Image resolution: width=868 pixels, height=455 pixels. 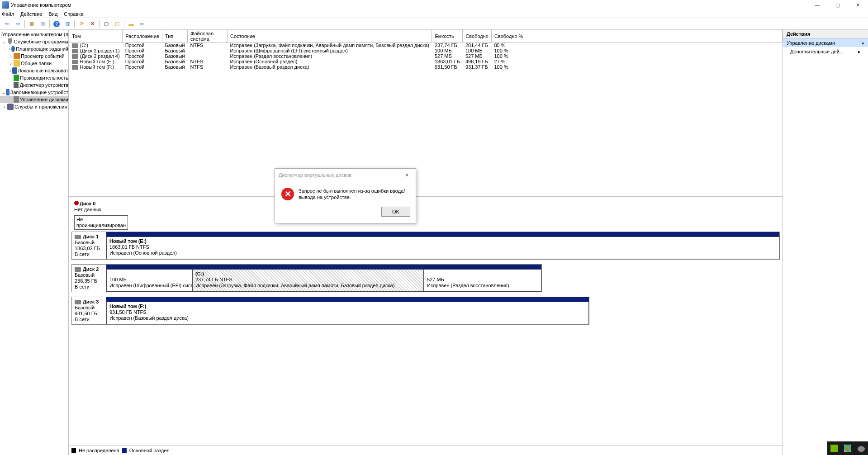 What do you see at coordinates (34, 78) in the screenshot?
I see `tree-perf: Производительность` at bounding box center [34, 78].